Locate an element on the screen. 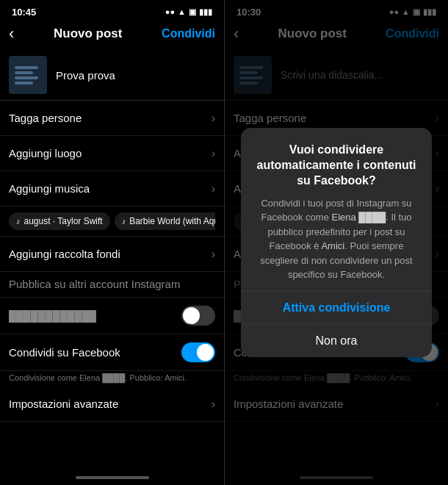 Image resolution: width=448 pixels, height=485 pixels. music-pill-2: ♪ Barbie World (with Aqua... is located at coordinates (165, 221).